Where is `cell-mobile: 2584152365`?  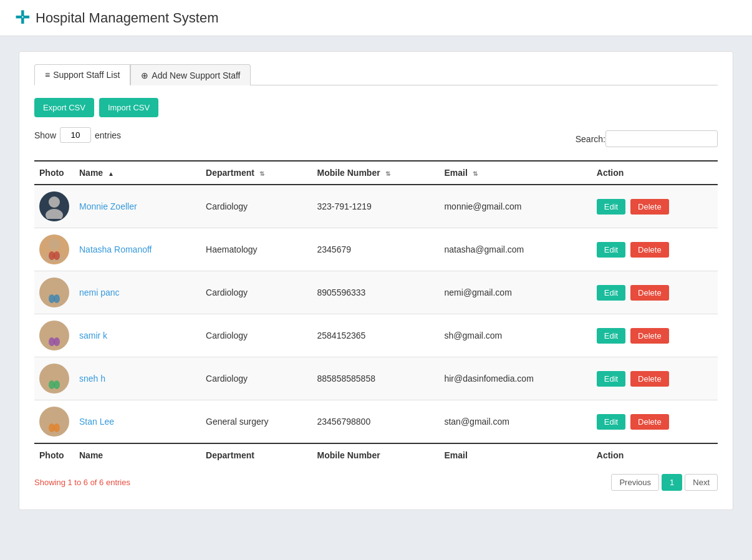
cell-mobile: 2584152365 is located at coordinates (376, 336).